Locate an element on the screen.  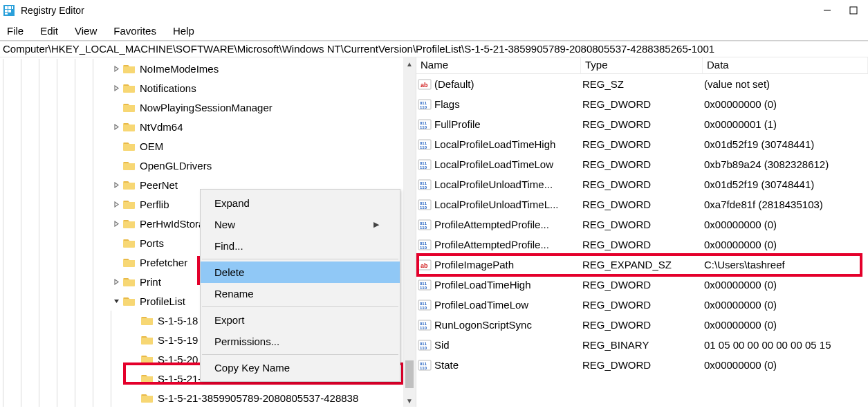
context-menu-label: Find... is located at coordinates (229, 246).